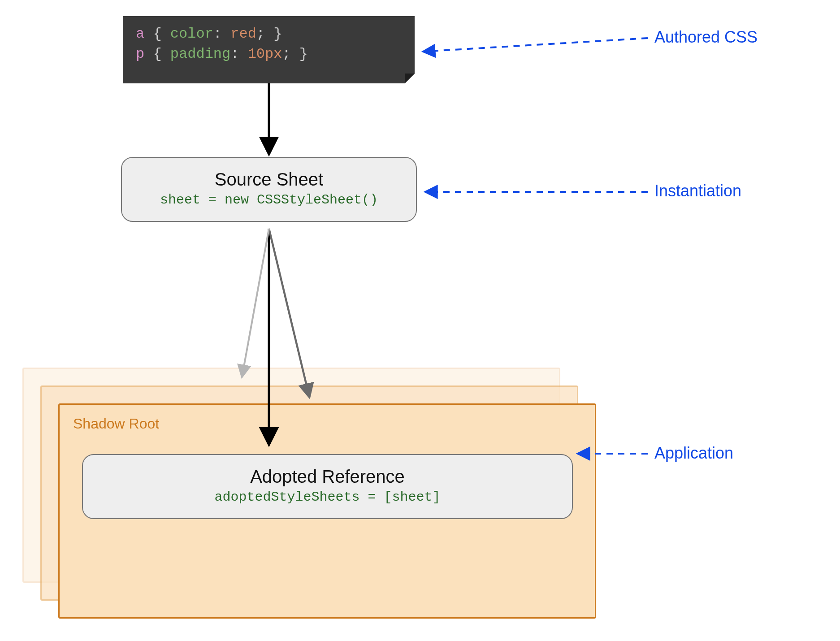 The width and height of the screenshot is (840, 641). I want to click on source-sheet-title: Source Sheet, so click(269, 179).